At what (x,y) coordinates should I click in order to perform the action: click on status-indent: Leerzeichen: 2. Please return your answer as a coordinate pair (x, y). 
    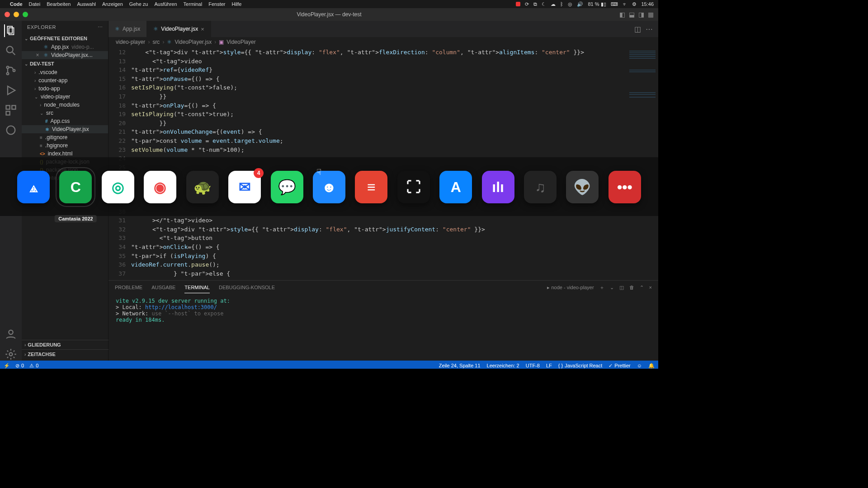
    Looking at the image, I should click on (503, 366).